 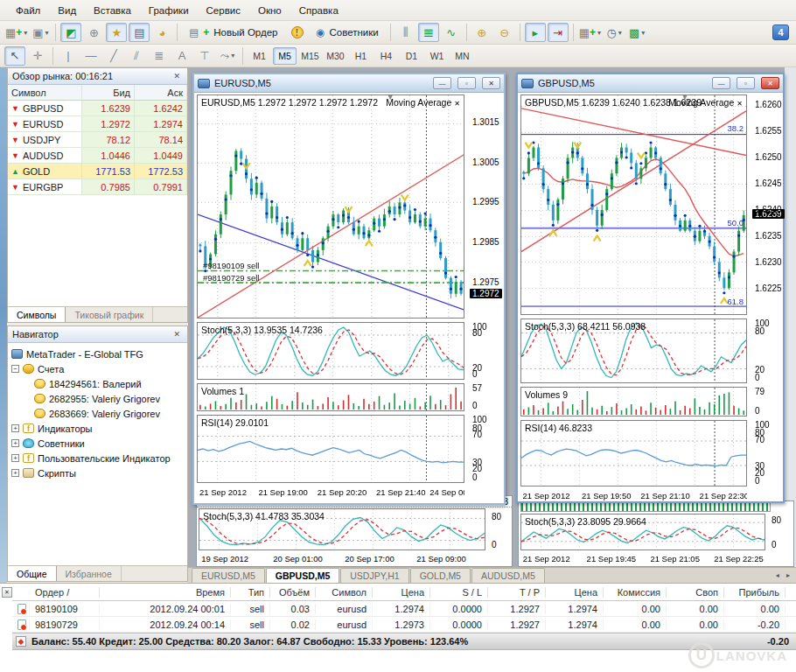 What do you see at coordinates (331, 449) in the screenshot?
I see `rsi-pane: RSI(14) 29.0101` at bounding box center [331, 449].